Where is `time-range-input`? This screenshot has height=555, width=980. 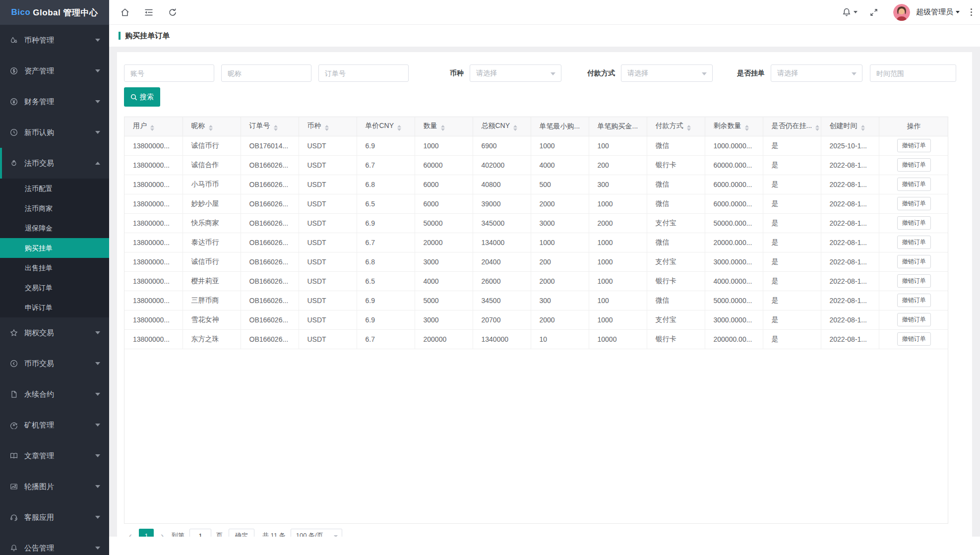
time-range-input is located at coordinates (913, 73).